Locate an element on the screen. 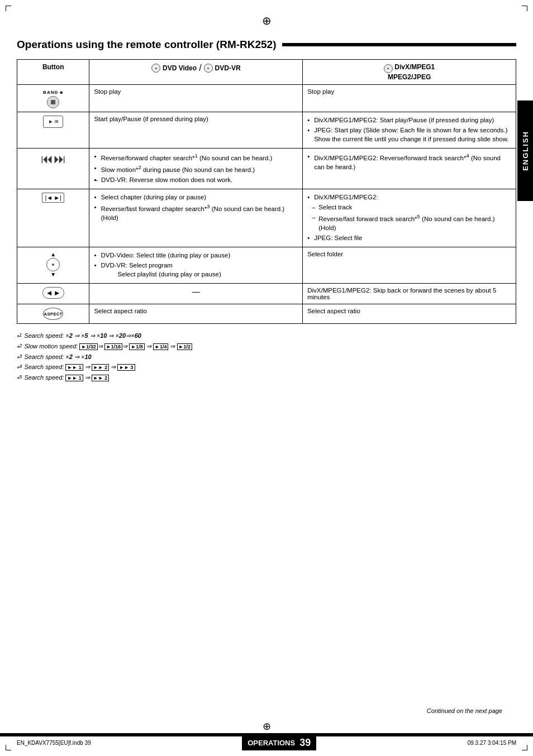  table-row: ASPECT Select aspect ratio Select aspect… is located at coordinates (267, 314).